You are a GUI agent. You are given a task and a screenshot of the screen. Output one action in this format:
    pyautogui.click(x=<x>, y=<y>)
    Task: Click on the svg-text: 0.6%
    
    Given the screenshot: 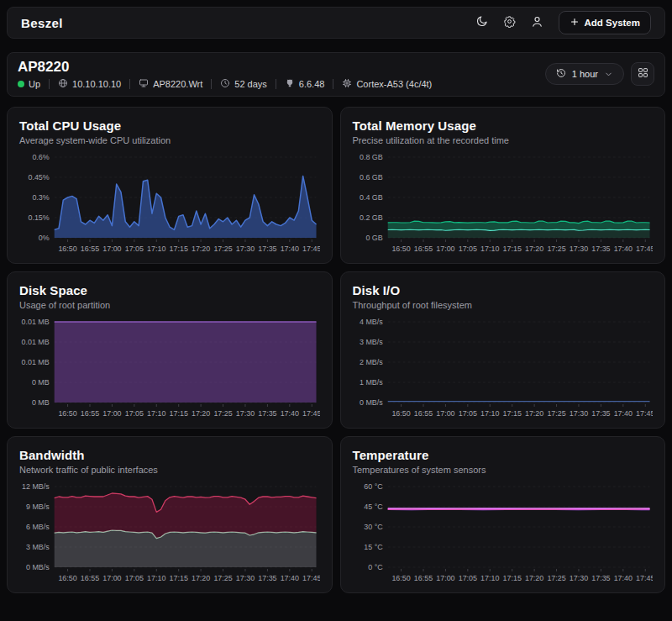 What is the action you would take?
    pyautogui.click(x=40, y=158)
    